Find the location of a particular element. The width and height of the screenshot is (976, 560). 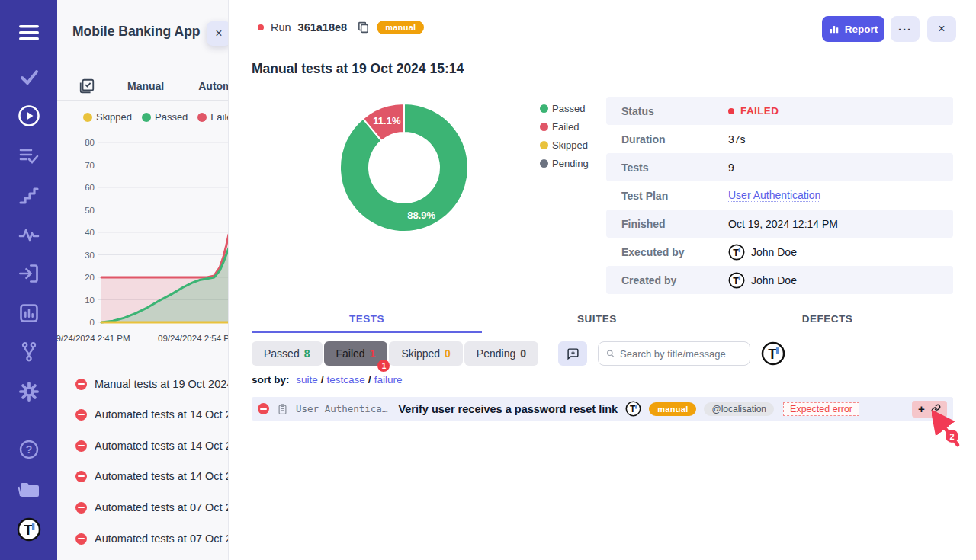

menu-icon is located at coordinates (29, 33).